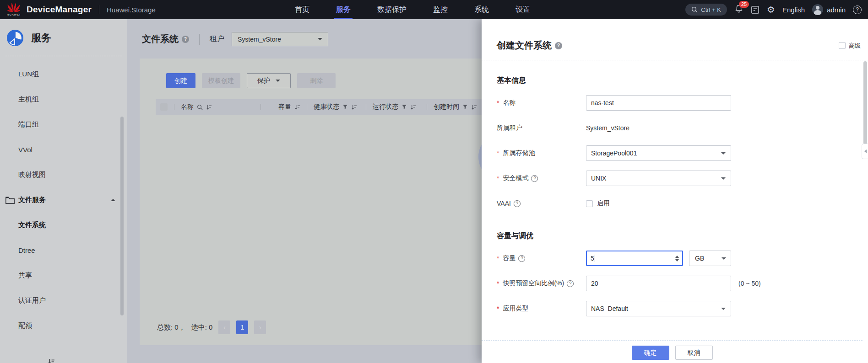 The height and width of the screenshot is (363, 868). Describe the element at coordinates (682, 178) in the screenshot. I see `form-row-security-mode: * 安全模式 ? UNIX` at that location.